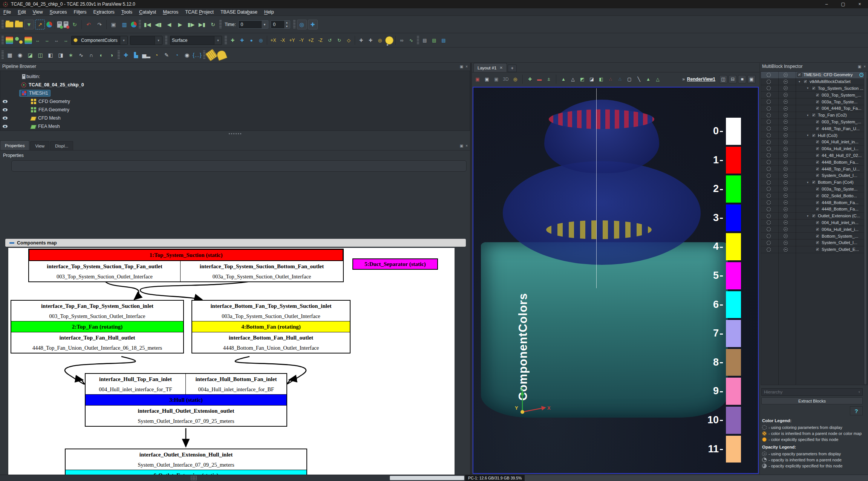 The image size is (868, 481). Describe the element at coordinates (814, 203) in the screenshot. I see `multiblock-row: ✓4448_Bottom_Fa...` at that location.